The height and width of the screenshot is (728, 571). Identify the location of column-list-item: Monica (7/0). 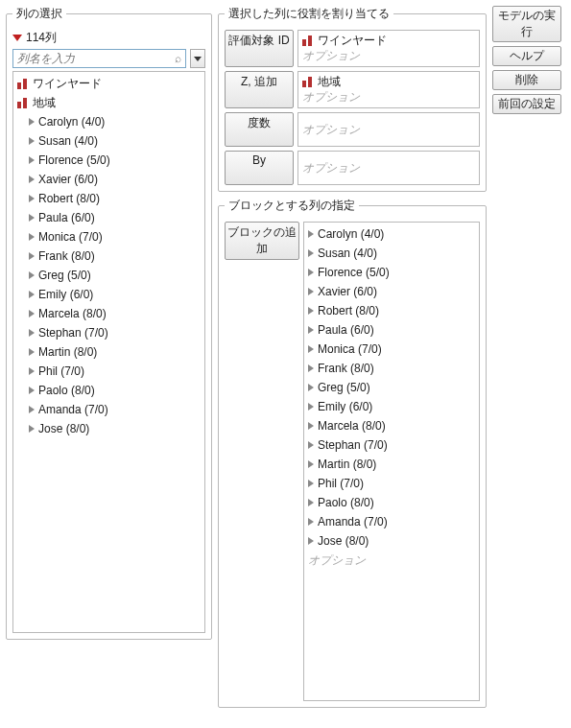
(109, 237).